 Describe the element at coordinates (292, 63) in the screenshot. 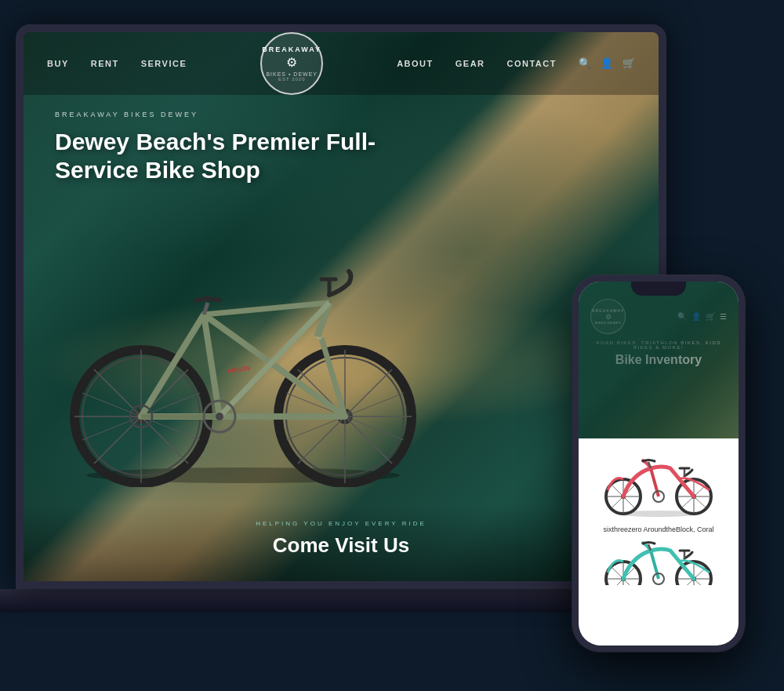

I see `bike-icon: ⚙` at that location.